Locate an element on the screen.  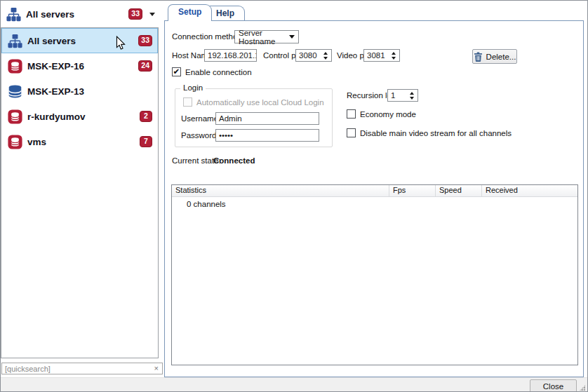
server-name: vms is located at coordinates (36, 142).